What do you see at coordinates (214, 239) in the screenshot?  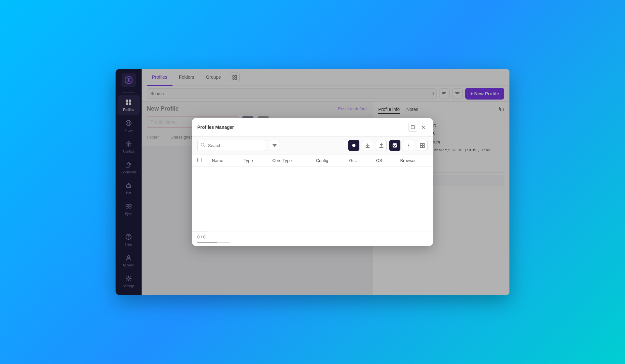 I see `modal-footer-content: 0 / 0` at bounding box center [214, 239].